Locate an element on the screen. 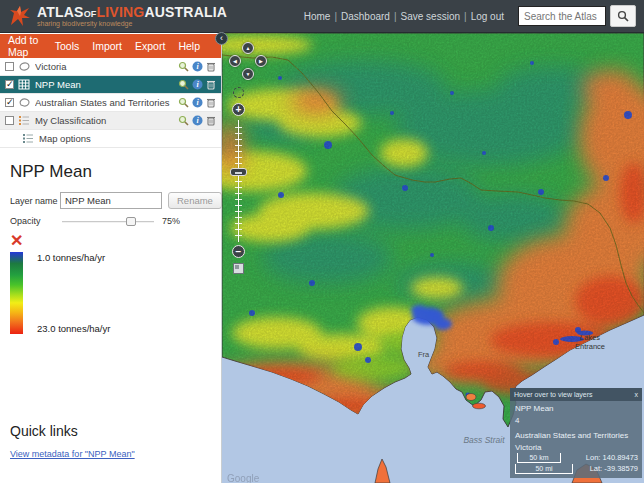 This screenshot has width=644, height=483. pan-up-button: ▲ is located at coordinates (248, 48).